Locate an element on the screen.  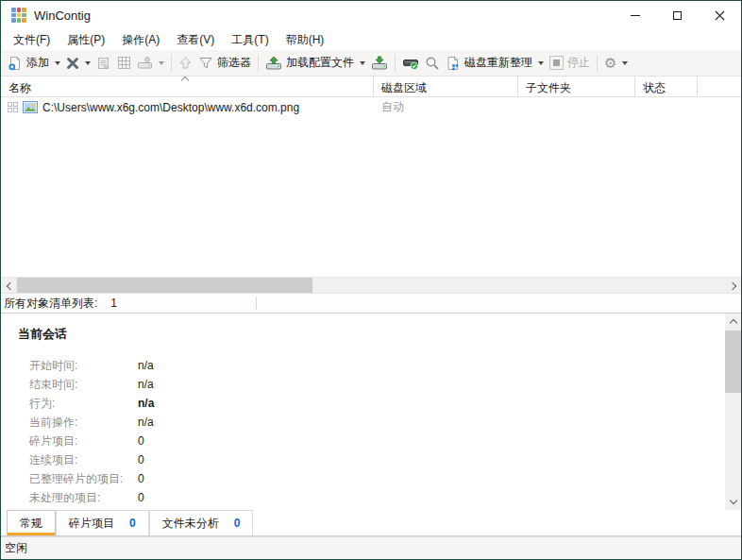
scroll-up-button is located at coordinates (733, 321).